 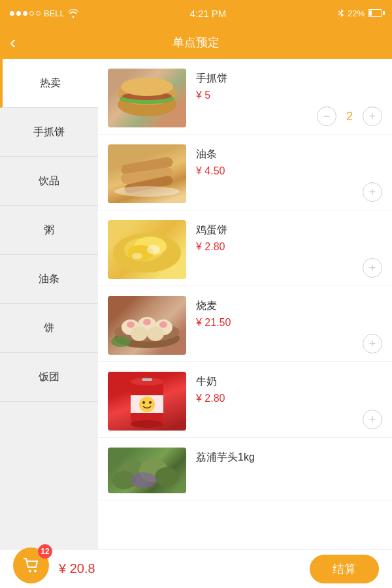 I want to click on qty-control-jidanbing: +, so click(x=372, y=268).